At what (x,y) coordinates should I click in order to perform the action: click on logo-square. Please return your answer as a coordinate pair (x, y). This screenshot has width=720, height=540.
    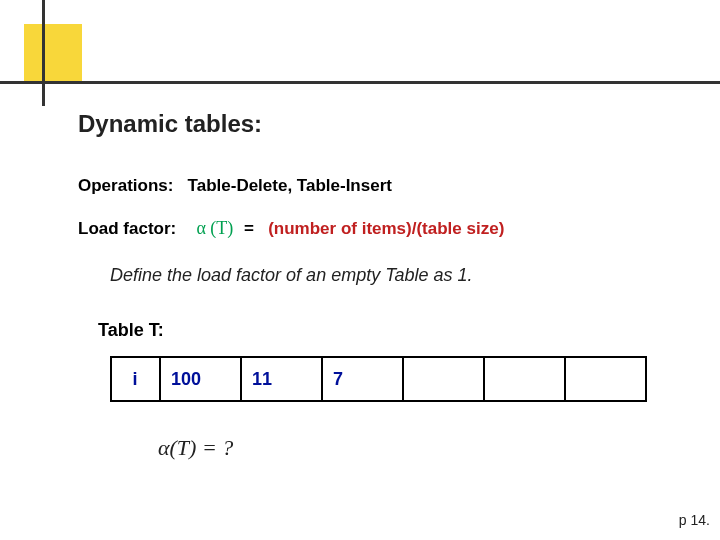
    Looking at the image, I should click on (53, 53).